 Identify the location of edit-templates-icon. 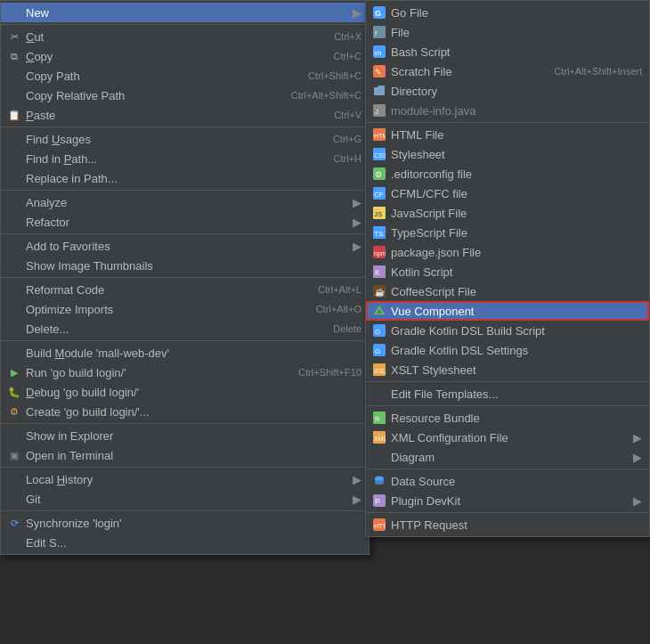
(379, 394).